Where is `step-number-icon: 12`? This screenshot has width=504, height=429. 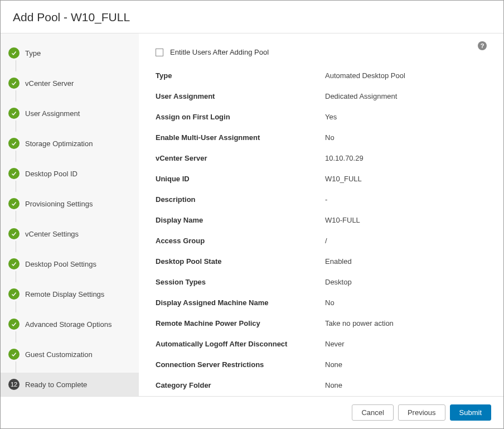
step-number-icon: 12 is located at coordinates (14, 384).